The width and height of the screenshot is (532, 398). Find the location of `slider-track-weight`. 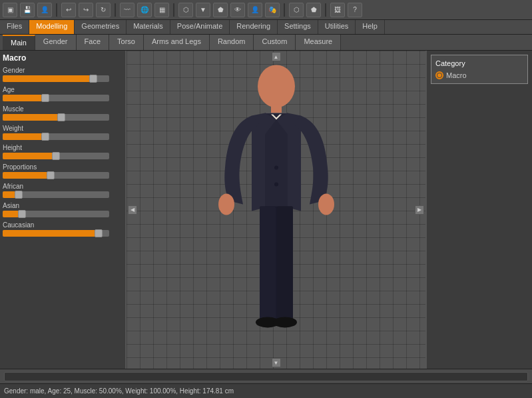

slider-track-weight is located at coordinates (56, 137).